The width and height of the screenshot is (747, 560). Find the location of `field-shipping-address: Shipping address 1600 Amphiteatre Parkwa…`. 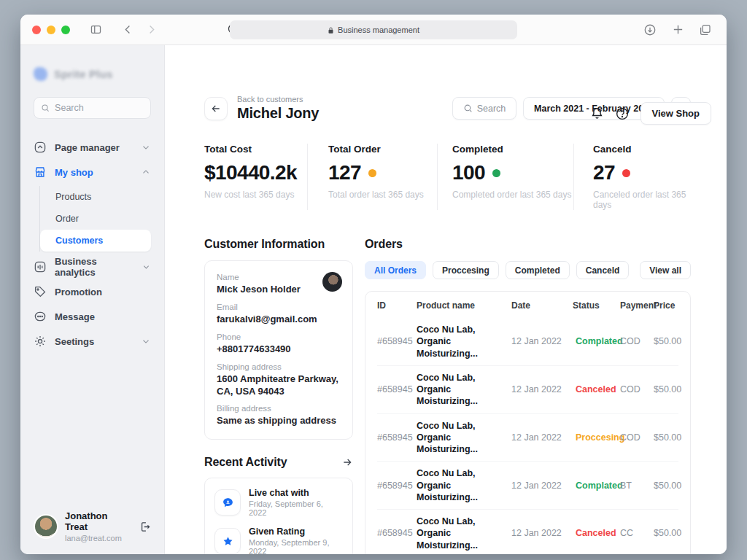

field-shipping-address: Shipping address 1600 Amphiteatre Parkwa… is located at coordinates (279, 381).